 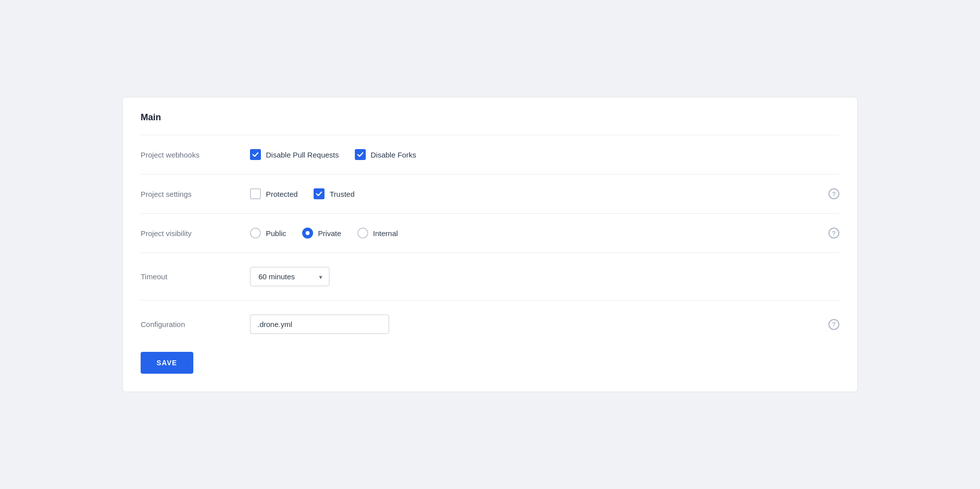 I want to click on visibility-help-icon: ?, so click(x=834, y=233).